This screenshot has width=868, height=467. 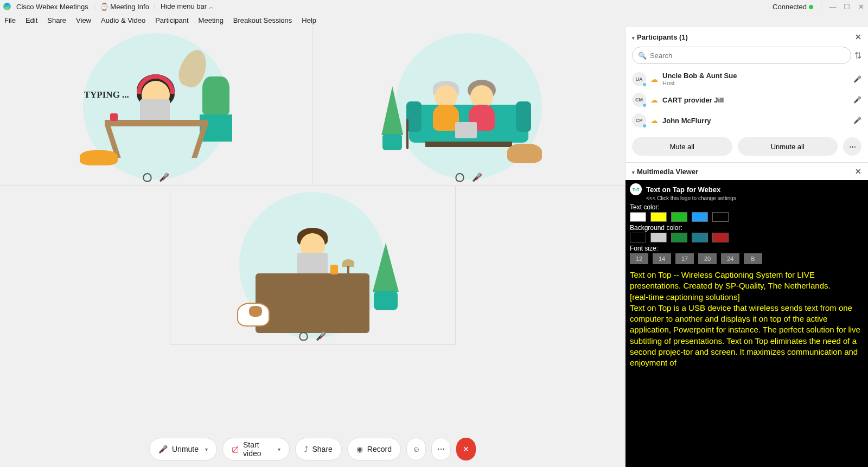 I want to click on mute-all-button: Mute all, so click(x=682, y=146).